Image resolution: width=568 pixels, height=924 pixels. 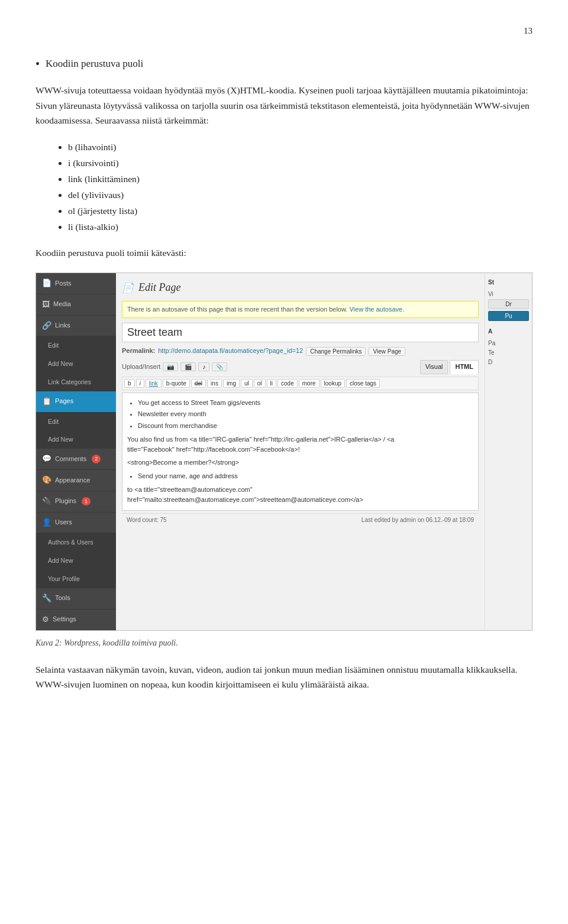 What do you see at coordinates (76, 345) in the screenshot?
I see `sidebar-item-edit-links: Edit` at bounding box center [76, 345].